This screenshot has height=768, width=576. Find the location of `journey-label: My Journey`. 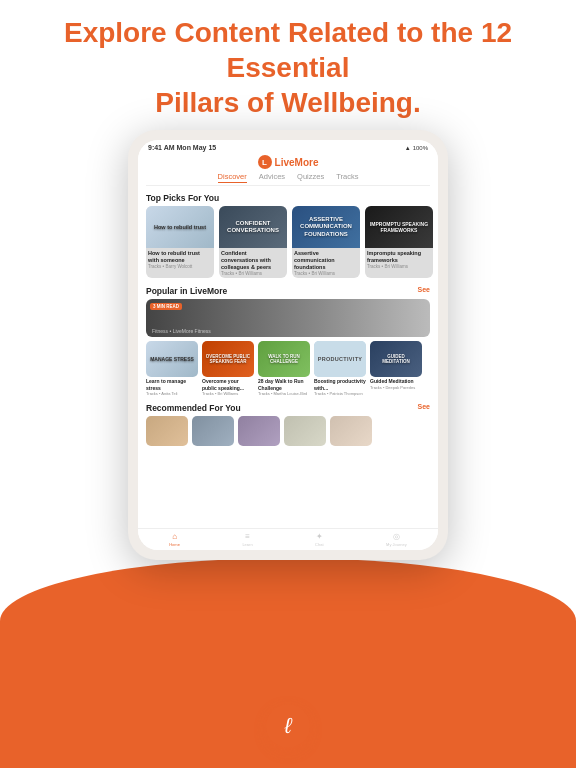

journey-label: My Journey is located at coordinates (396, 544).